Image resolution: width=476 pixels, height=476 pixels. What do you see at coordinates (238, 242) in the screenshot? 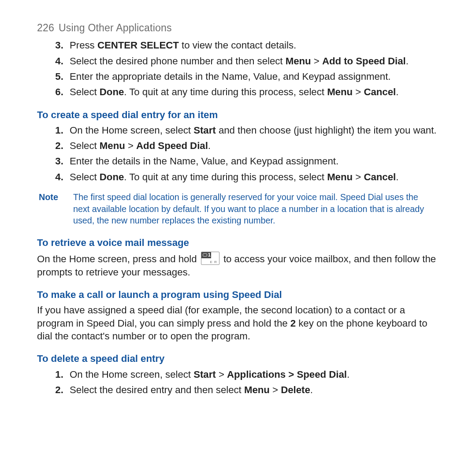
I see `heading-retrieve-voicemail: To retrieve a voice mail message` at bounding box center [238, 242].